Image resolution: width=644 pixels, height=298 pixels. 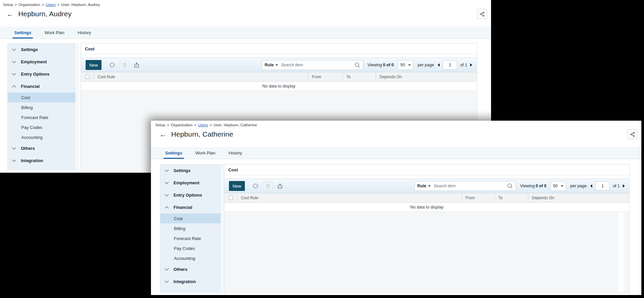 What do you see at coordinates (465, 186) in the screenshot?
I see `search-box: Rule` at bounding box center [465, 186].